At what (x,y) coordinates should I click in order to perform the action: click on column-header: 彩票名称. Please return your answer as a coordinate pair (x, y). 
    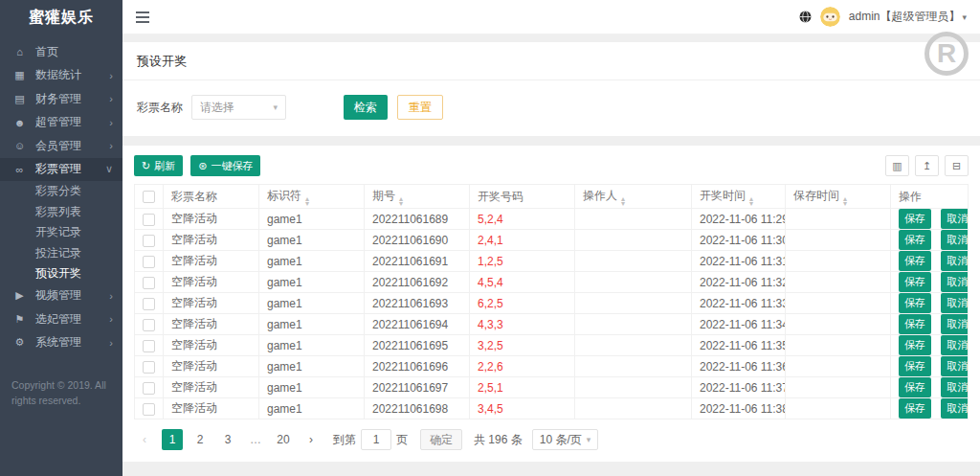
    Looking at the image, I should click on (212, 197).